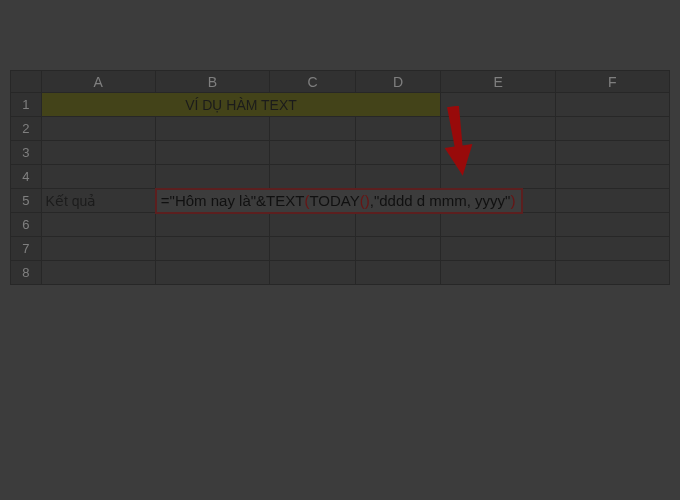  What do you see at coordinates (340, 201) in the screenshot?
I see `formula-editor: ="Hôm nay là"&TEXT(TODAY(),"dddd d mmm, …` at bounding box center [340, 201].